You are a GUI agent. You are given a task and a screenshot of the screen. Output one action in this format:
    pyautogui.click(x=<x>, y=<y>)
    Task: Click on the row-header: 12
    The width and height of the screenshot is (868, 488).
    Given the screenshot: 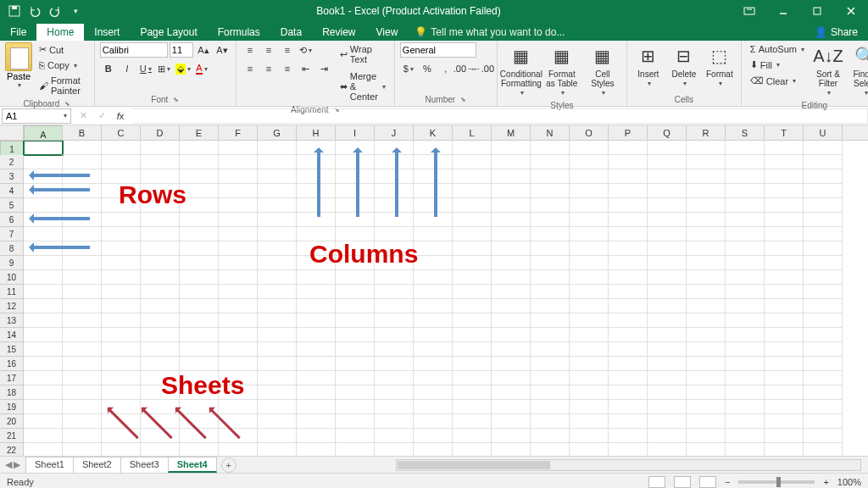 What is the action you would take?
    pyautogui.click(x=12, y=307)
    